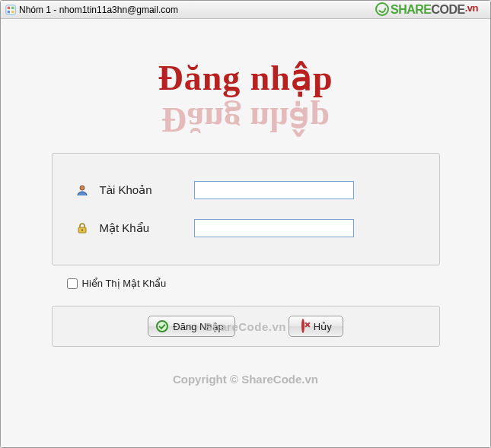  Describe the element at coordinates (82, 228) in the screenshot. I see `lock-icon` at that location.